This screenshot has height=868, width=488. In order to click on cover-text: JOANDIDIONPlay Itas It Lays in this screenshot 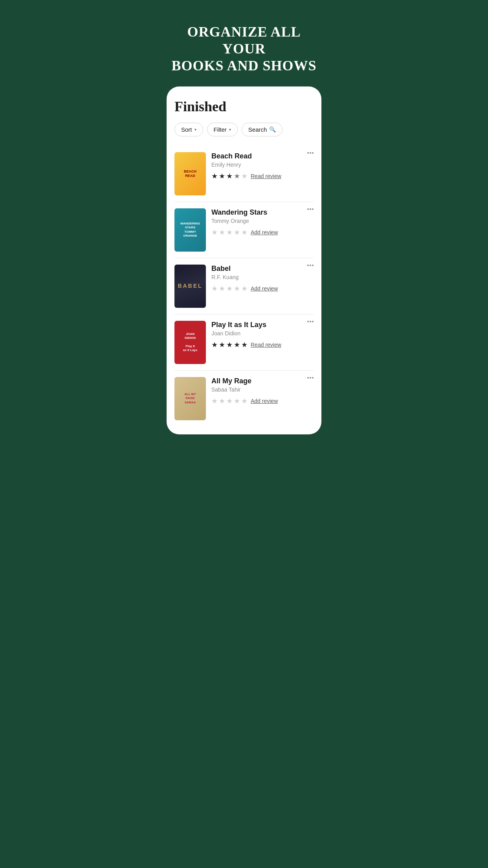, I will do `click(190, 342)`.